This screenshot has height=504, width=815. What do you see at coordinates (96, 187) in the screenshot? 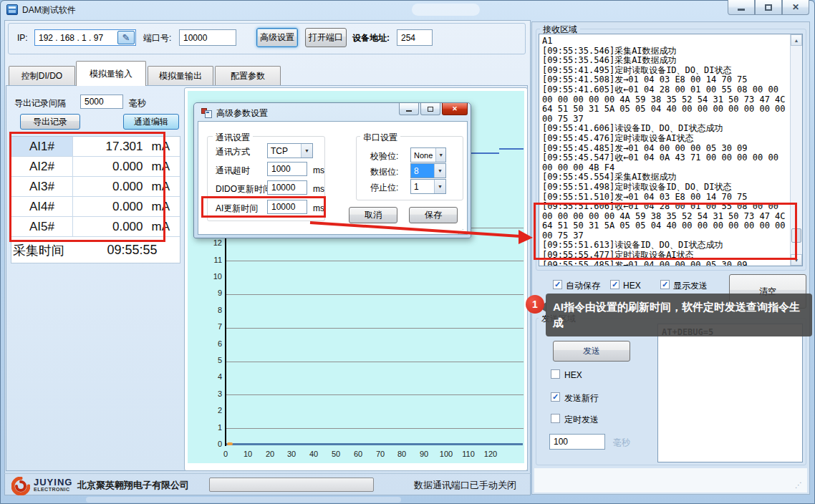
I see `table-row: AI3# 0.000mA` at bounding box center [96, 187].